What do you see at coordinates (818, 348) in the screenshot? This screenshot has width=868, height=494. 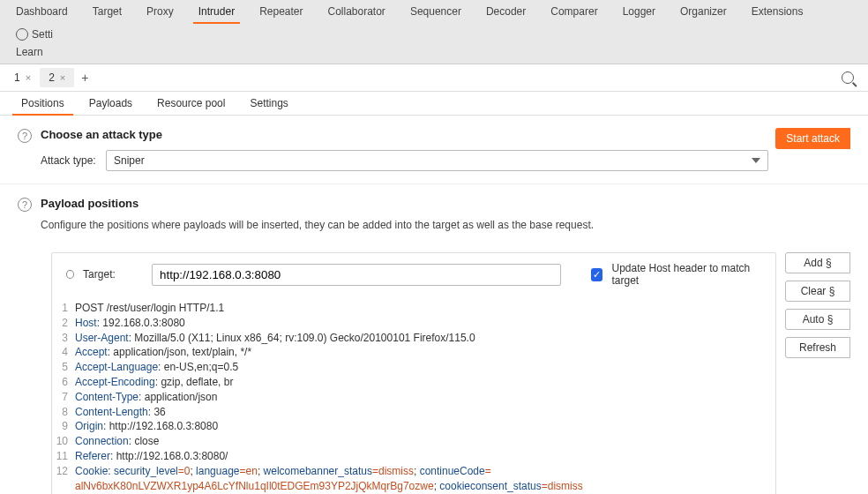 I see `refresh-button: Refresh` at bounding box center [818, 348].